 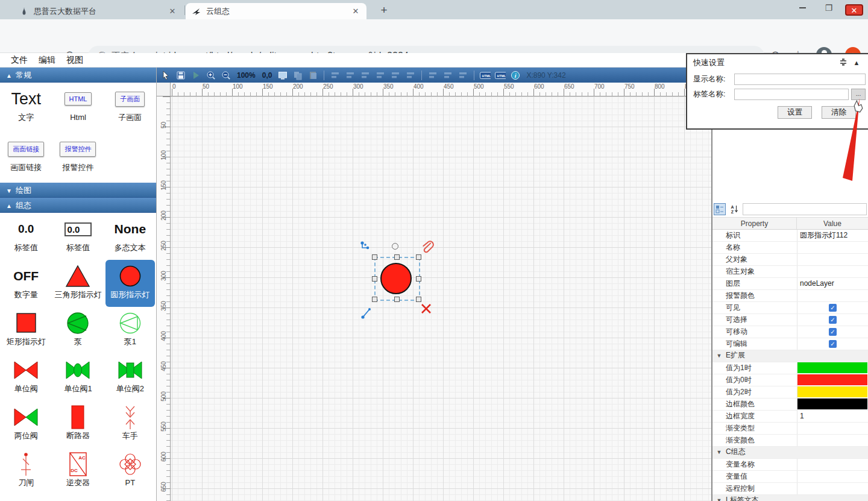 I want to click on palette-item-triangle-indicator-icon: 三角形指示灯, so click(x=78, y=283).